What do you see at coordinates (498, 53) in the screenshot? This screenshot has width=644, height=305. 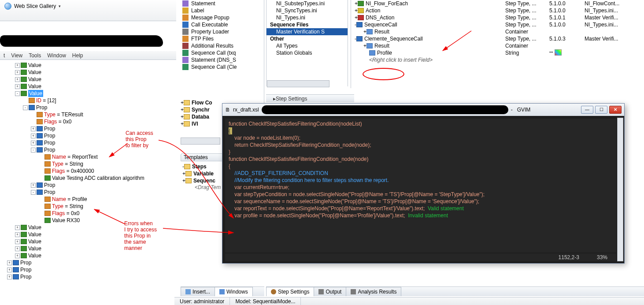 I see `grid-row: ProfileString""` at bounding box center [498, 53].